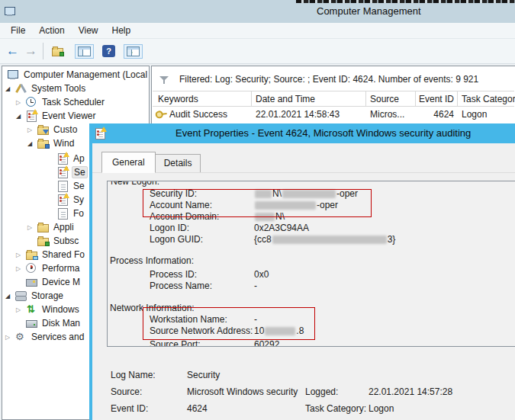  What do you see at coordinates (258, 11) in the screenshot?
I see `window-titlebar: Computer Management` at bounding box center [258, 11].